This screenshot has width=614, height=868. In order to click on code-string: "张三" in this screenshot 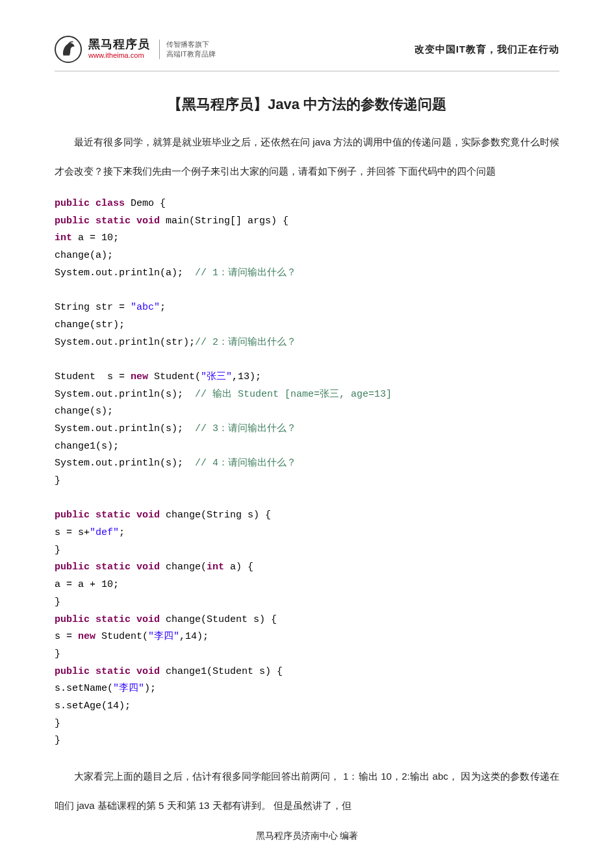, I will do `click(216, 377)`.